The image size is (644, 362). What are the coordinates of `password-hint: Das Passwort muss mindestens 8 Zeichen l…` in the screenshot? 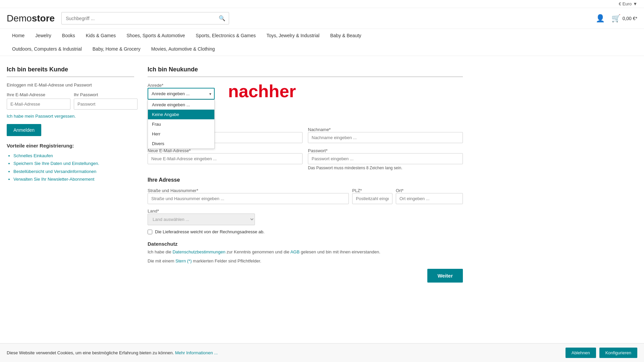 It's located at (385, 168).